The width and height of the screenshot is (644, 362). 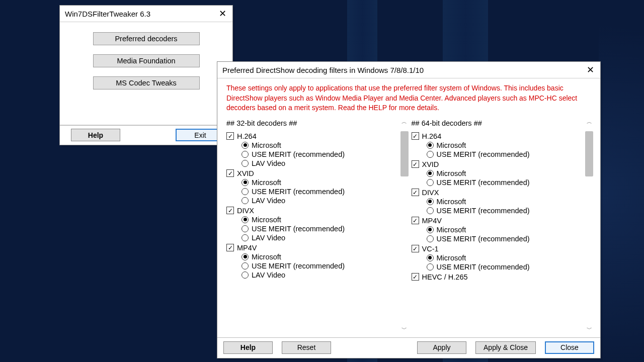 What do you see at coordinates (409, 99) in the screenshot?
I see `warning-text: These settings only apply to application…` at bounding box center [409, 99].